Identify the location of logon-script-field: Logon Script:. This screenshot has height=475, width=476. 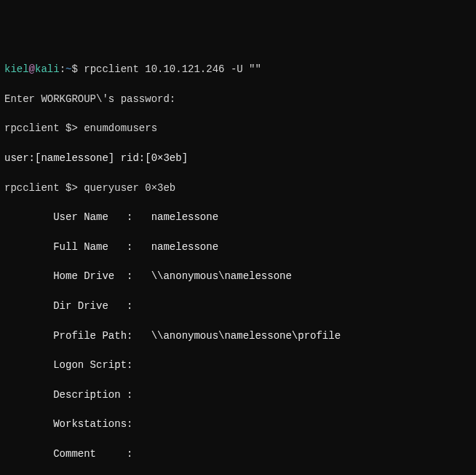
(238, 365).